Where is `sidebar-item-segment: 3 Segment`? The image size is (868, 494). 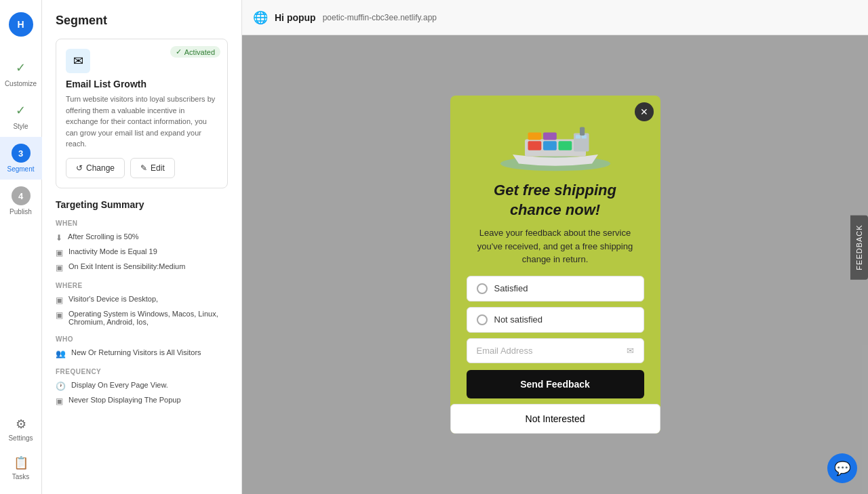
sidebar-item-segment: 3 Segment is located at coordinates (21, 159).